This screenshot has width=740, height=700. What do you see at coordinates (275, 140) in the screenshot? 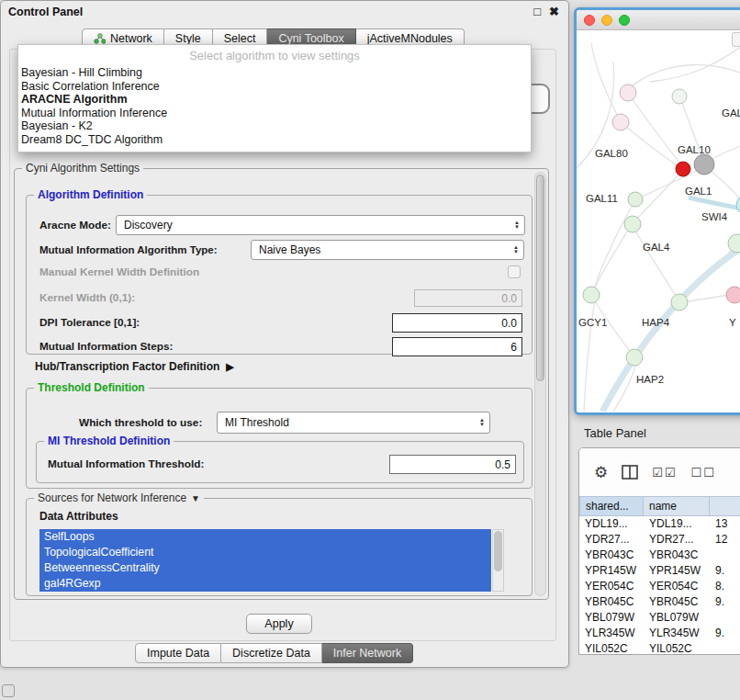
I see `algorithm-option-dream8: Dream8 DC_TDC Algorithm` at bounding box center [275, 140].